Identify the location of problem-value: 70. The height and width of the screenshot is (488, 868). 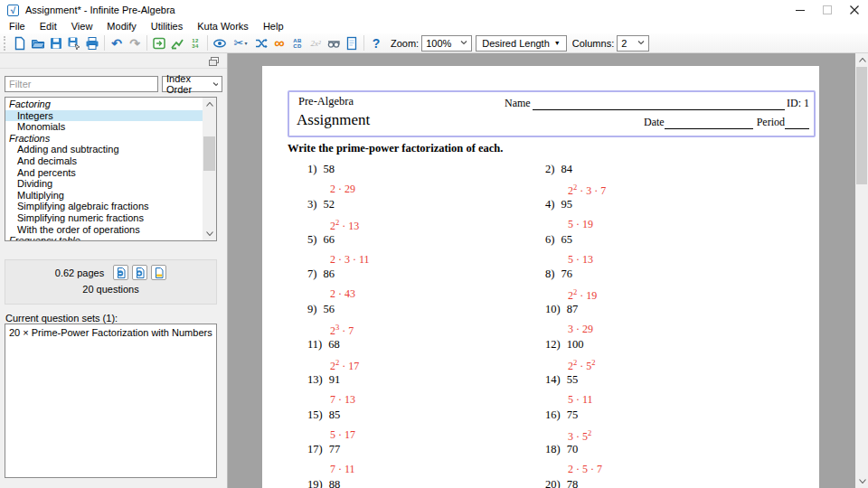
(573, 449).